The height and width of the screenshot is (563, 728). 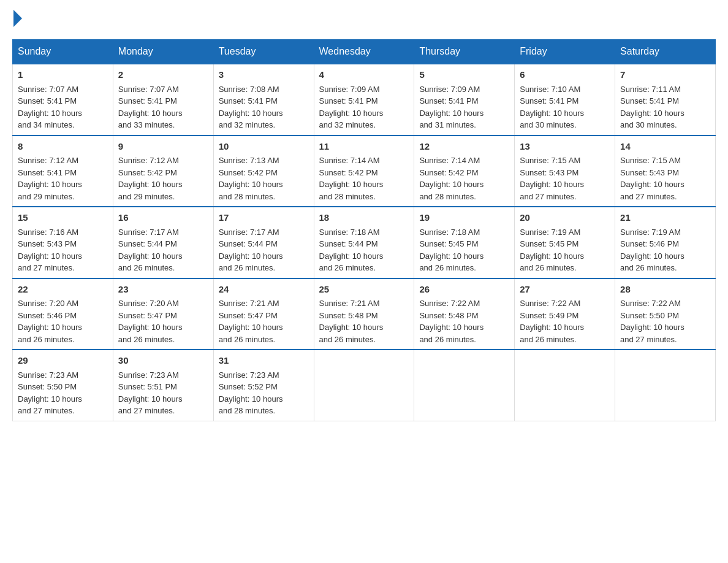 I want to click on calendar-cell: 19Sunrise: 7:18 AMSunset: 5:45 PMDayligh…, so click(x=464, y=243).